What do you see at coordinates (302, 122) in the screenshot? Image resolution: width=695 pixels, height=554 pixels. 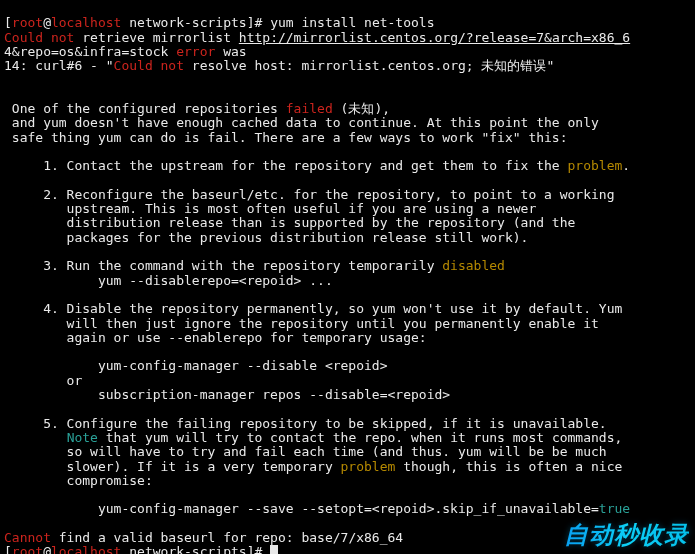 I see `output-line: and yum doesn't have enough cached data …` at bounding box center [302, 122].